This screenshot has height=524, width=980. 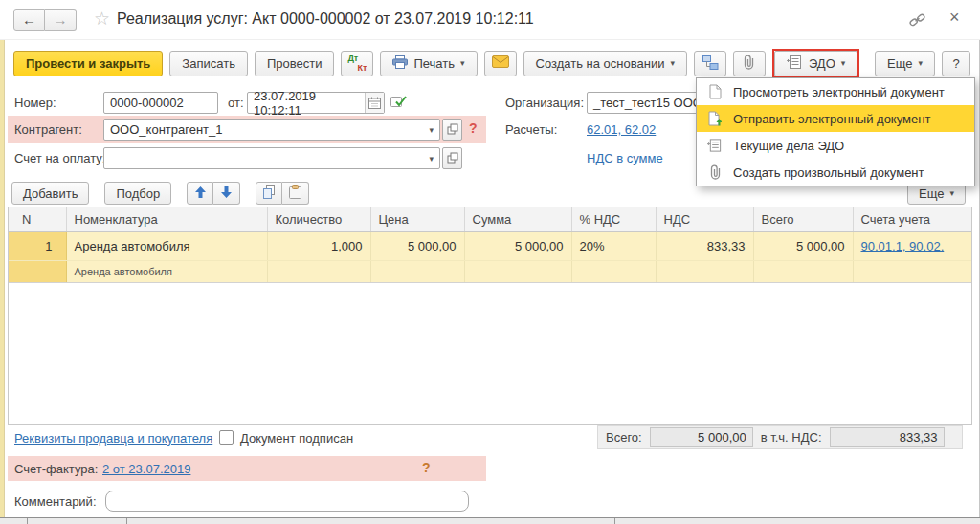 I want to click on copy-button, so click(x=269, y=193).